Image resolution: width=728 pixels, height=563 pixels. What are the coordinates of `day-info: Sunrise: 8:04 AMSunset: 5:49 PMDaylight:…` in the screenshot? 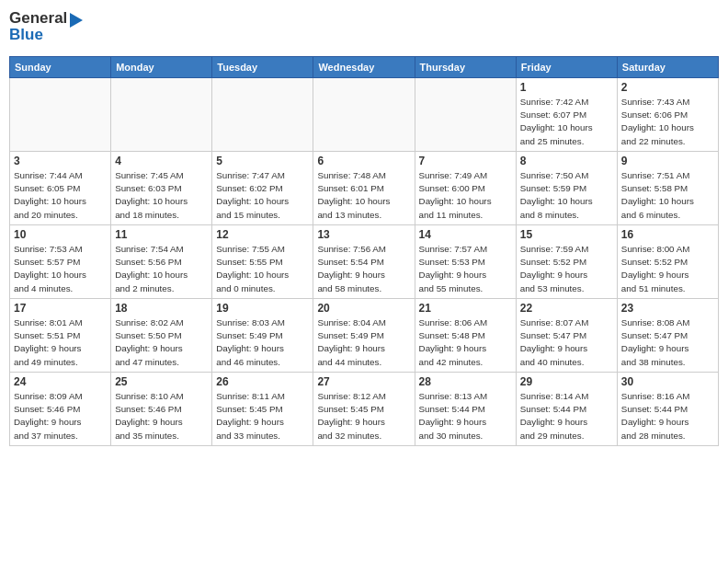 It's located at (364, 342).